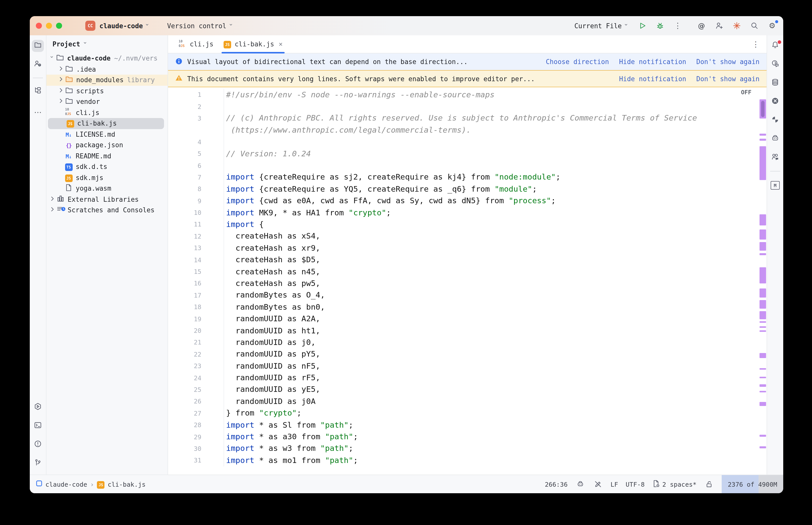  I want to click on copilot-status-icon, so click(580, 484).